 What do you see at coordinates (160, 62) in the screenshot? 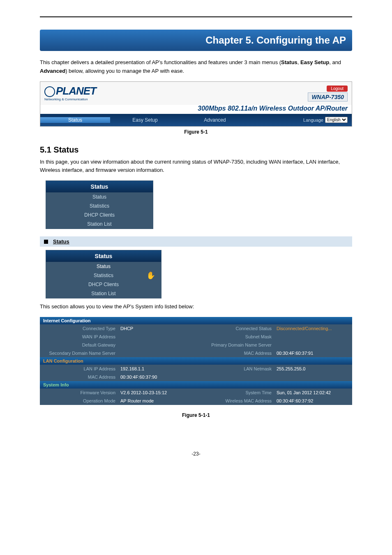
I see `intro-text: This chapter delivers a detailed present…` at bounding box center [160, 62].